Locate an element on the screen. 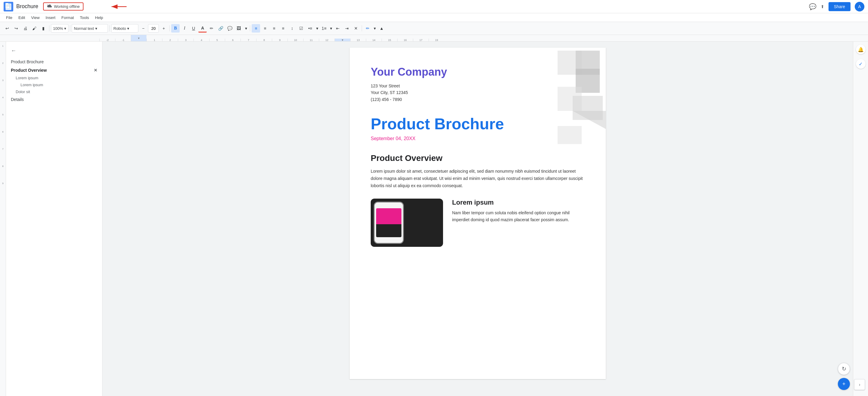 This screenshot has width=868, height=396. left-ruler: 1 2 3 4 5 6 7 8 9 is located at coordinates (3, 219).